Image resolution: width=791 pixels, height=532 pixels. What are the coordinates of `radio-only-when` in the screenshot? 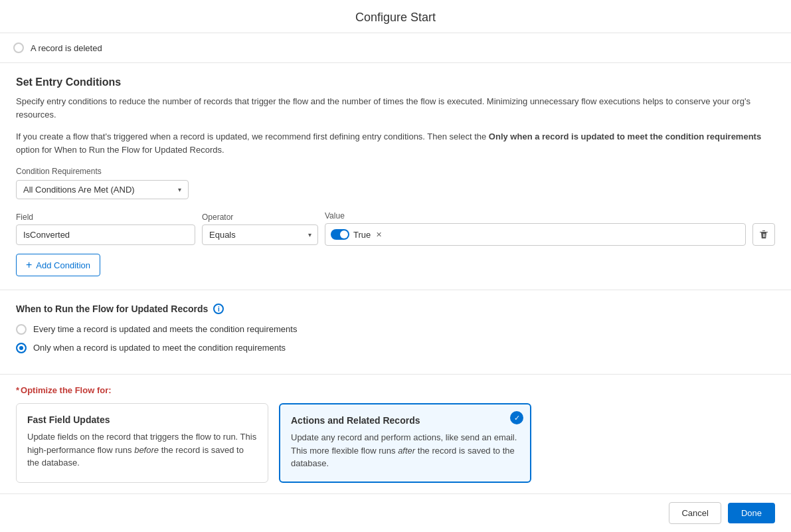 It's located at (21, 348).